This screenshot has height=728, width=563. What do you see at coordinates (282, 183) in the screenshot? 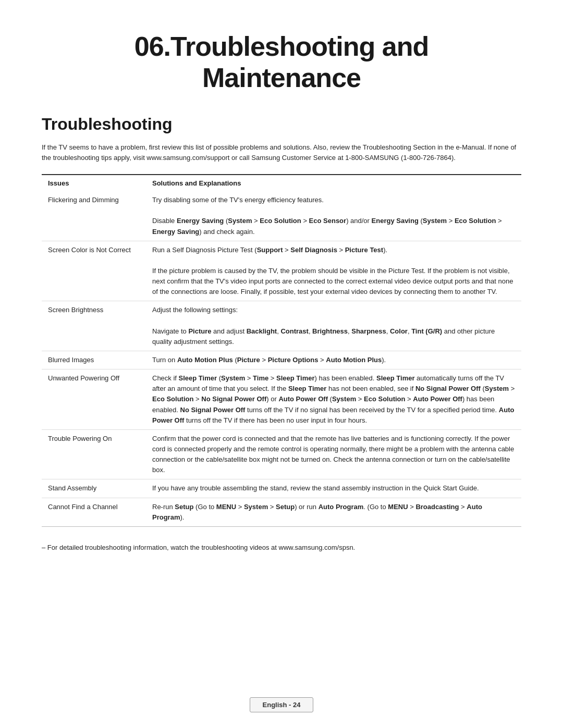
I see `table-header-row: Issues Solutions and Explanations` at bounding box center [282, 183].